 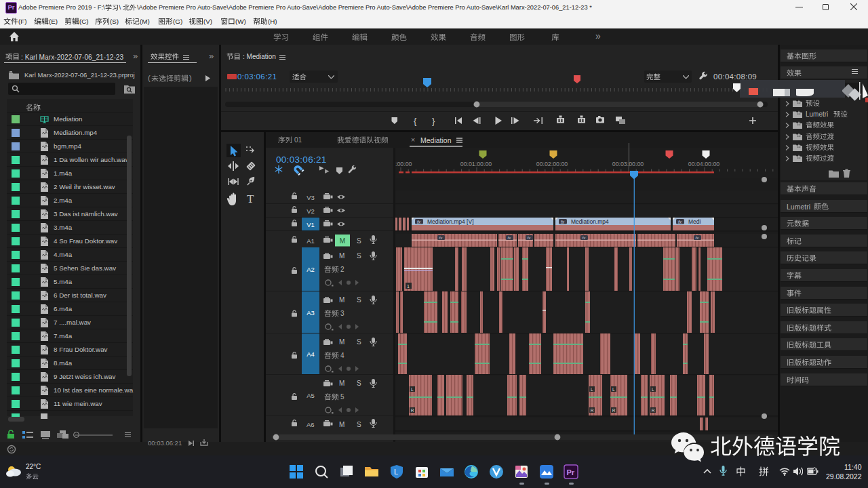 I want to click on svg-text: V1, so click(x=311, y=225).